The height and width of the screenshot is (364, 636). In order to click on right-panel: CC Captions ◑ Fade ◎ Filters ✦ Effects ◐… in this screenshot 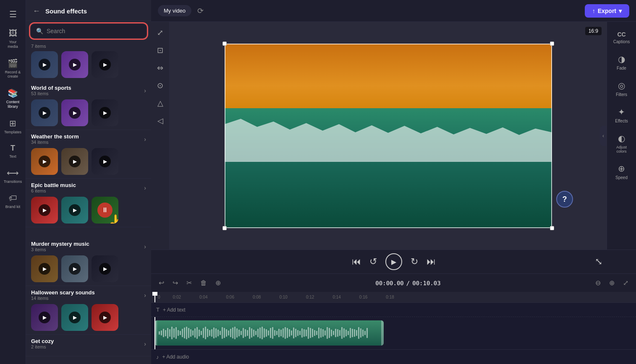, I will do `click(621, 136)`.